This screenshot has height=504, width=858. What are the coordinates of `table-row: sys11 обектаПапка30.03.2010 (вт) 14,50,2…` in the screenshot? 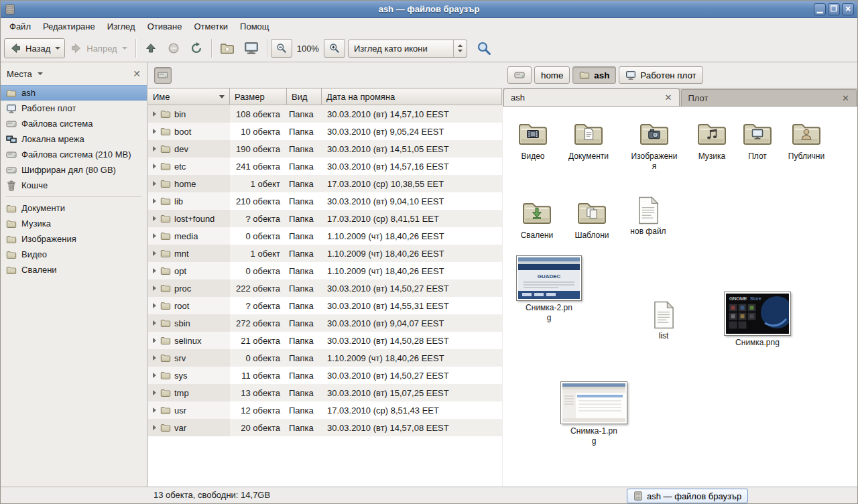 It's located at (325, 375).